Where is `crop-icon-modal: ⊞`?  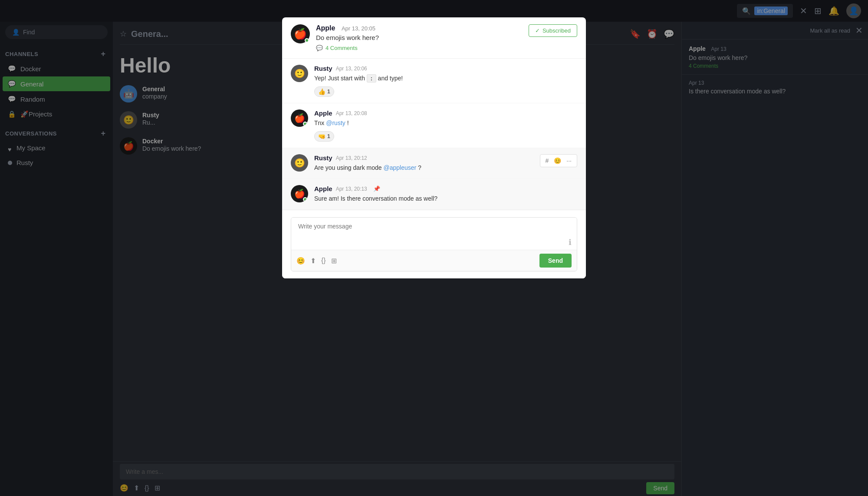
crop-icon-modal: ⊞ is located at coordinates (334, 261).